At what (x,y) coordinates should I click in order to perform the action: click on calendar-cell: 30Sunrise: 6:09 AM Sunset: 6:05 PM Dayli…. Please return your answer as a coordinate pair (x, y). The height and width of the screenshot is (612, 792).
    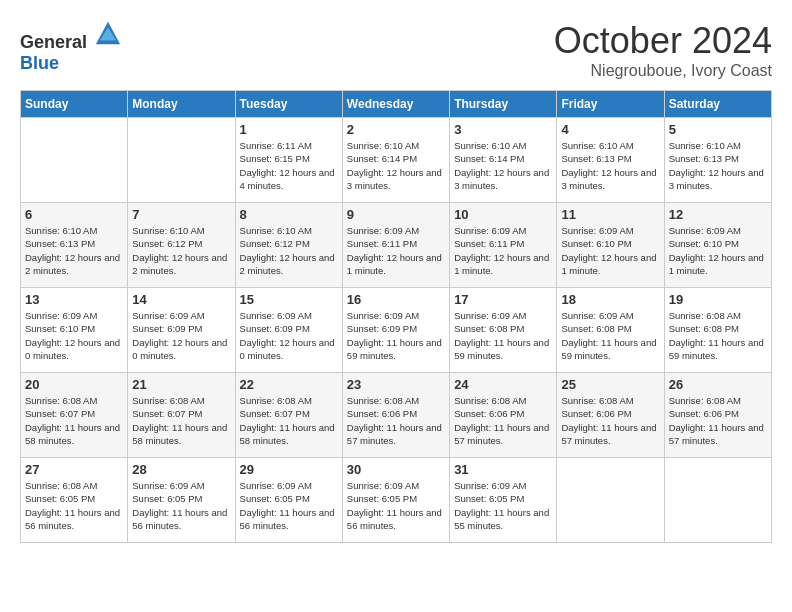
    Looking at the image, I should click on (396, 500).